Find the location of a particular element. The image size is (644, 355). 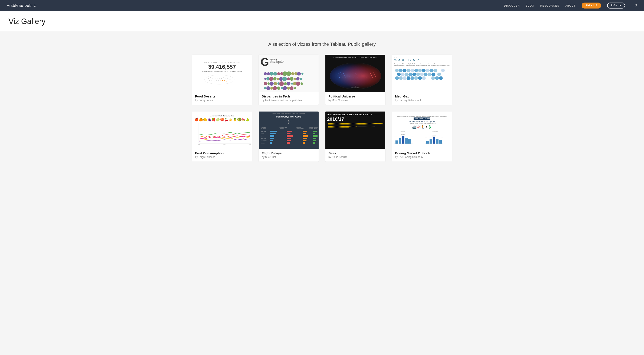

viz-card-fruit: American Fruit Consumption 🍎🍊🍋🍇🍓🍈🍑🍒🍌🍍🥝🍉🍐… is located at coordinates (222, 136).